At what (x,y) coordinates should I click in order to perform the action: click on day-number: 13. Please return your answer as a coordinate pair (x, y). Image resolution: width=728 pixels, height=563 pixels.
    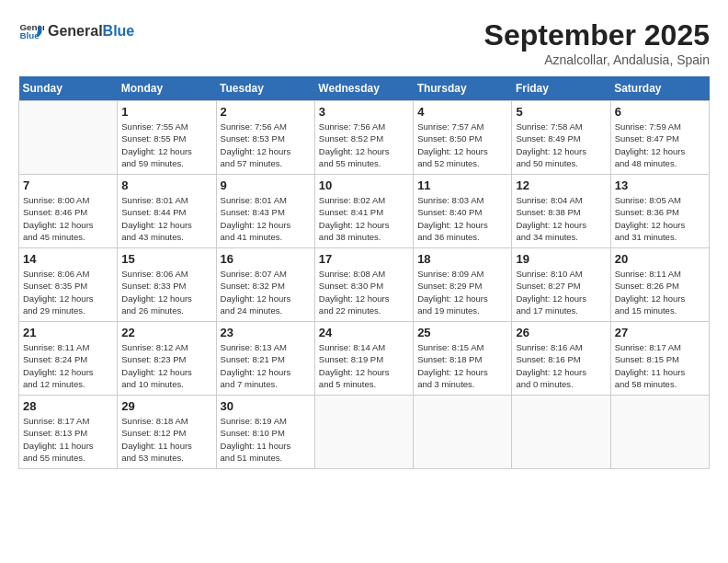
    Looking at the image, I should click on (660, 186).